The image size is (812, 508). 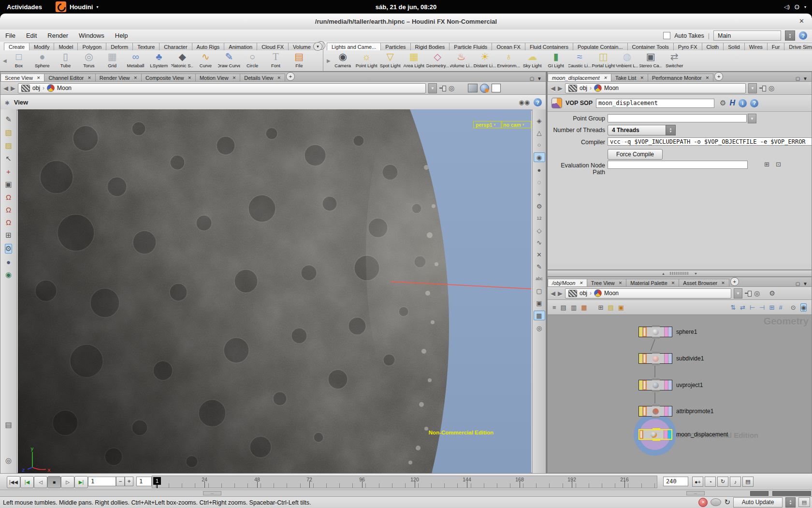 What do you see at coordinates (702, 434) in the screenshot?
I see `node-label-moon-displacement: moon_displacement` at bounding box center [702, 434].